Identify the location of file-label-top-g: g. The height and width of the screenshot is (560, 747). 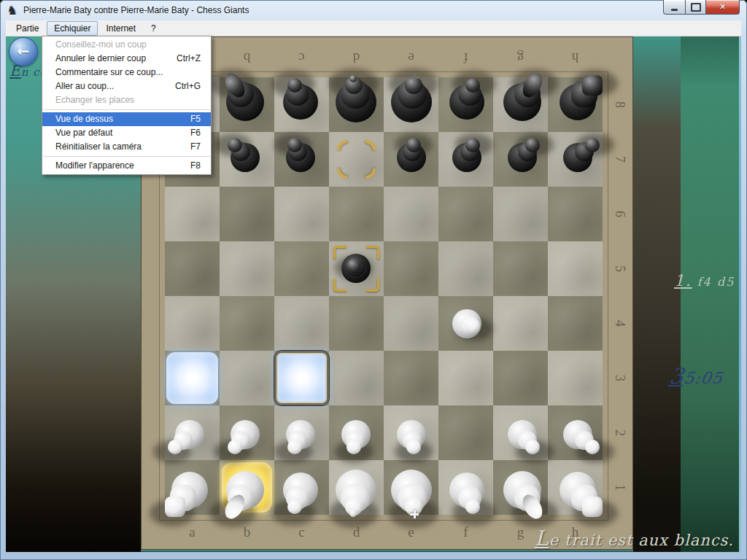
(521, 58).